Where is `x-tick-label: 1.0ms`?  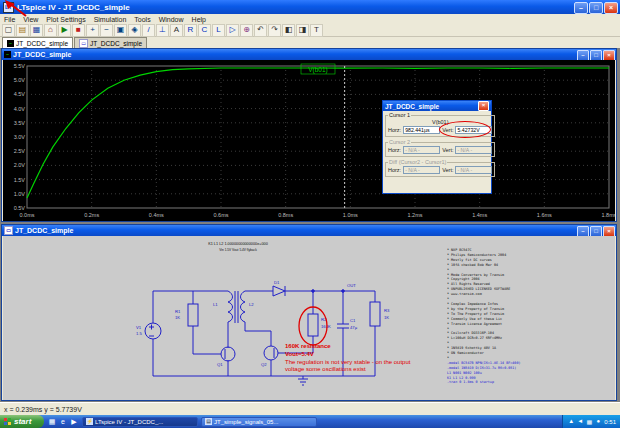 x-tick-label: 1.0ms is located at coordinates (350, 215).